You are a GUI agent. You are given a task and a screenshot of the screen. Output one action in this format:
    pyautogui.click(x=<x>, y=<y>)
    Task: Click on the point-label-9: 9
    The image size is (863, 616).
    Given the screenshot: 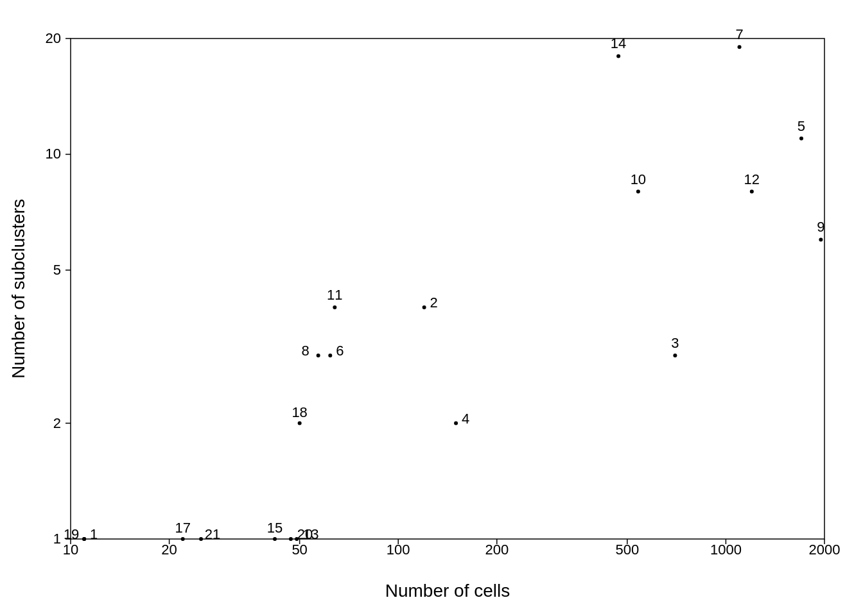 What is the action you would take?
    pyautogui.click(x=821, y=227)
    